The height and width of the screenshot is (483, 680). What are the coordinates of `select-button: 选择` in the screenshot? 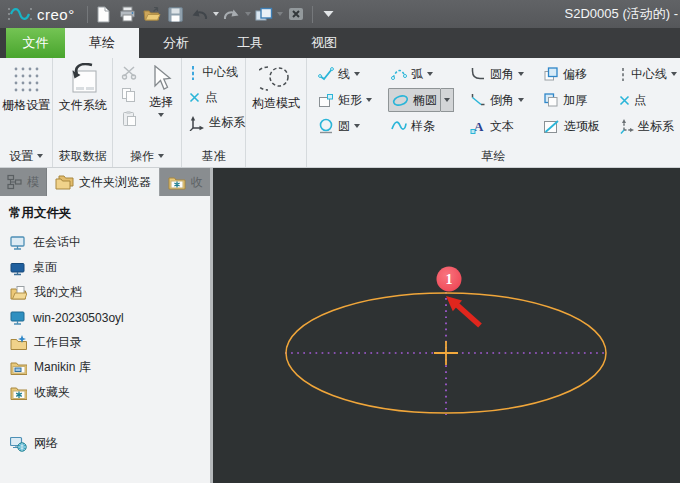 It's located at (161, 102).